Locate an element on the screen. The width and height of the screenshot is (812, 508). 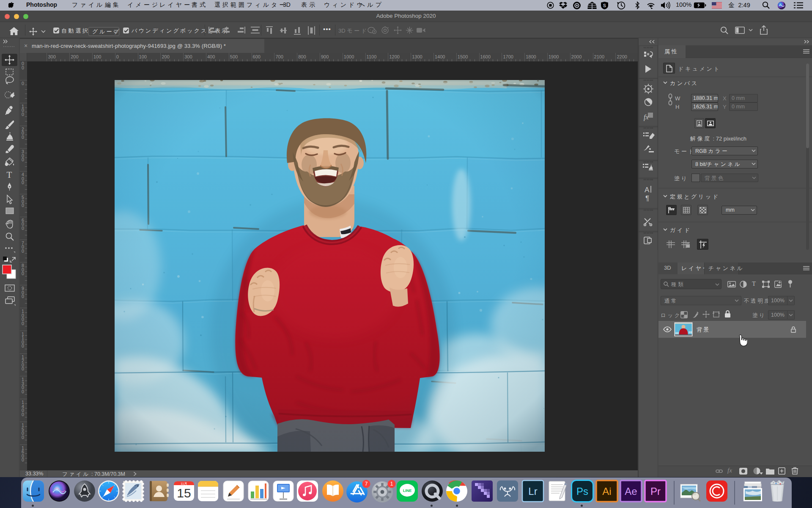
svg-text: S is located at coordinates (605, 6).